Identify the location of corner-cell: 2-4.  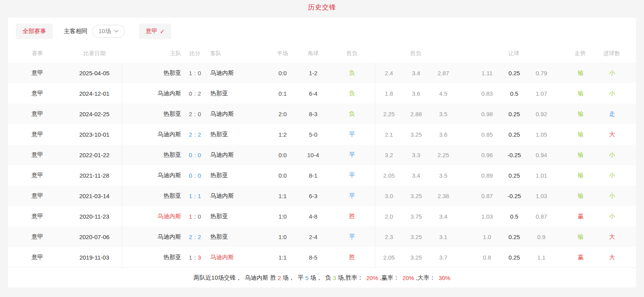
(313, 237).